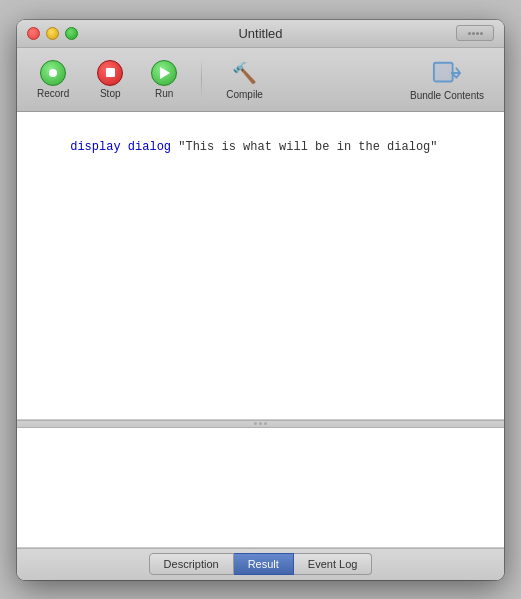  What do you see at coordinates (244, 94) in the screenshot?
I see `compile-label: Compile` at bounding box center [244, 94].